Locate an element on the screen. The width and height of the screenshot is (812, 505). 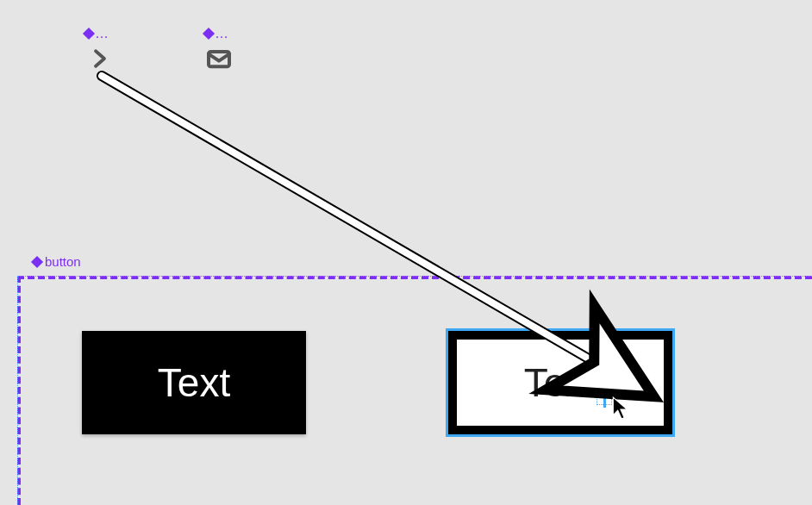
mail-icon is located at coordinates (219, 59).